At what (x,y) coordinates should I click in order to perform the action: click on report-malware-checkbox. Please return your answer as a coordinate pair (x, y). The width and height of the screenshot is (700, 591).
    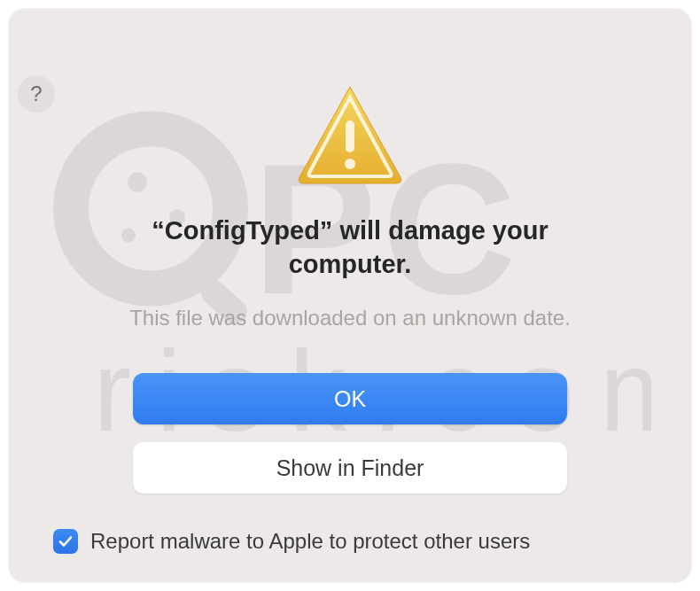
    Looking at the image, I should click on (66, 541).